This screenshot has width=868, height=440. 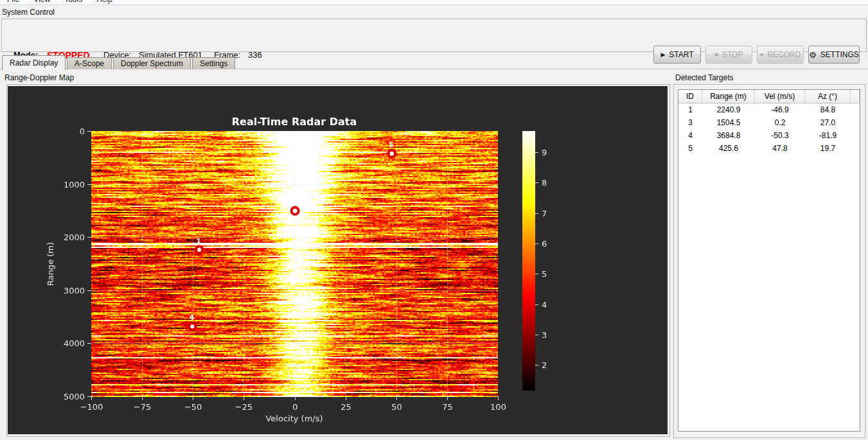 I want to click on cell-az: 84.8, so click(x=828, y=110).